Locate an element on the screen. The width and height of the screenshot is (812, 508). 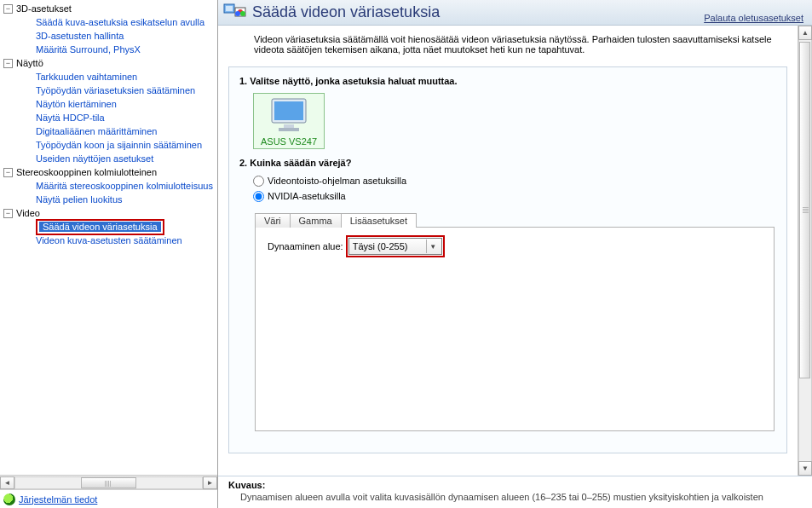
tree-link-item: 3D-asetusten hallinta is located at coordinates (111, 36).